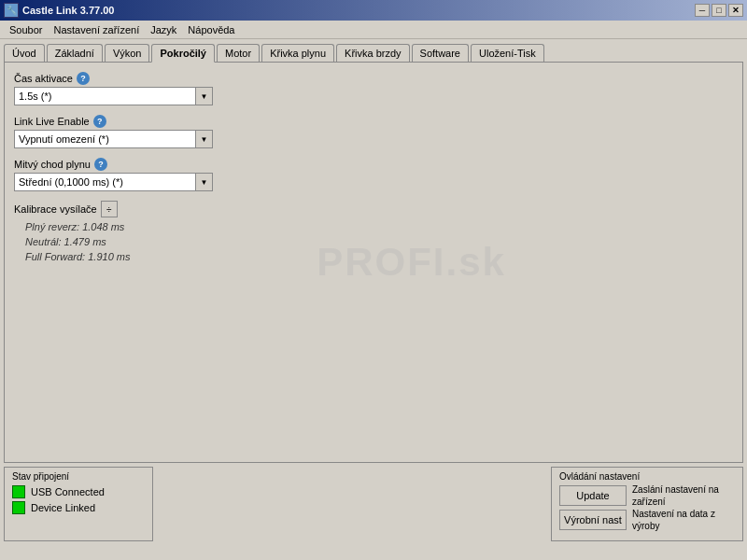 This screenshot has height=560, width=747. I want to click on kalibrace-values: Plný reverz: 1.048 ms Neutrál: 1.479 ms …, so click(379, 242).